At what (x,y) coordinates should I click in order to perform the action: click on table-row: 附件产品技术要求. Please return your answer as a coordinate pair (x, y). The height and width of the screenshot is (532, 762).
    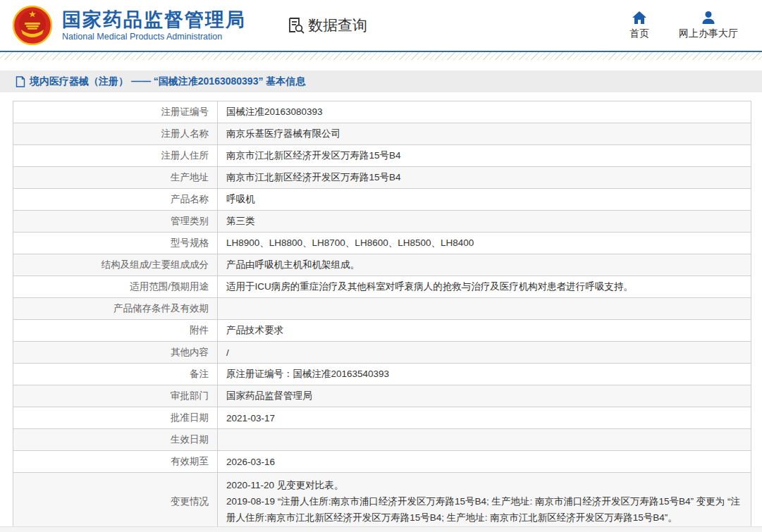
    Looking at the image, I should click on (382, 331).